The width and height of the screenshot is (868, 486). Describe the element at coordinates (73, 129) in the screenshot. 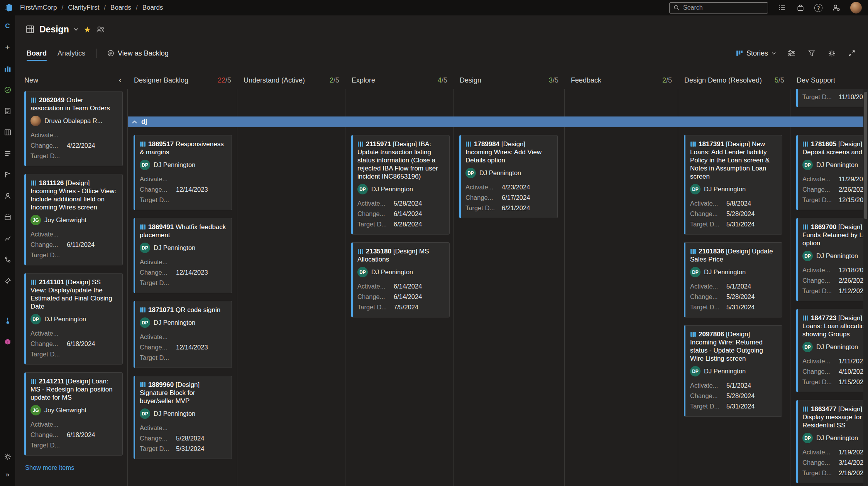

I see `work-item-card: 2062049 Order association in Team Orders…` at that location.